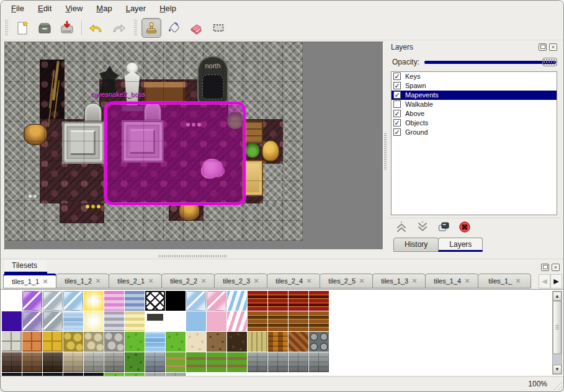  What do you see at coordinates (135, 321) in the screenshot?
I see `palette-tile-stripes_yellow` at bounding box center [135, 321].